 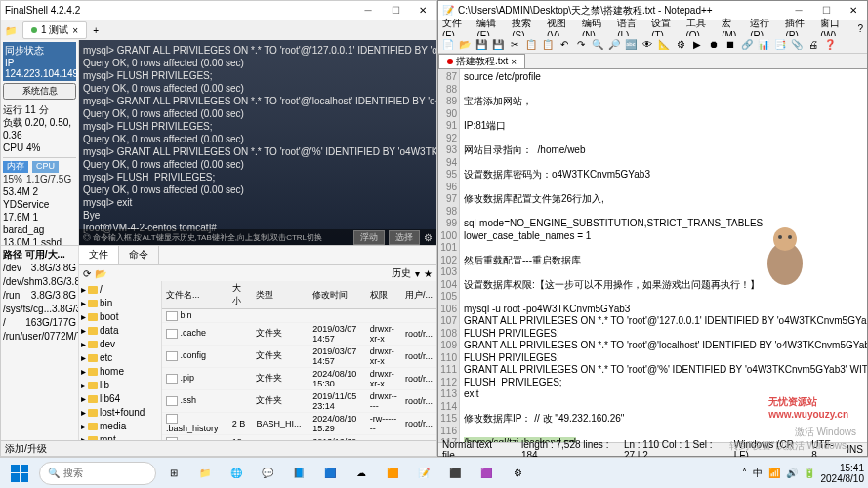 I want to click on toolbar-icon: 🔤, so click(x=631, y=45).